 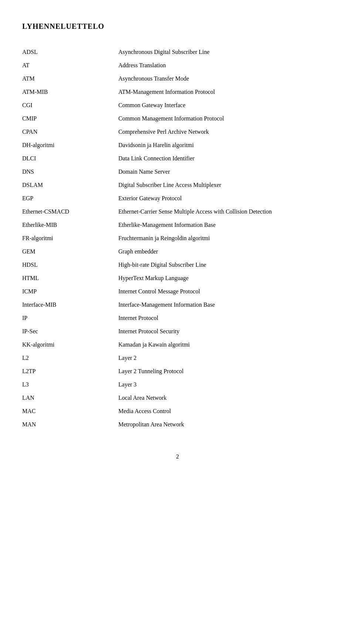 What do you see at coordinates (70, 65) in the screenshot?
I see `abbreviation-cell: AT` at bounding box center [70, 65].